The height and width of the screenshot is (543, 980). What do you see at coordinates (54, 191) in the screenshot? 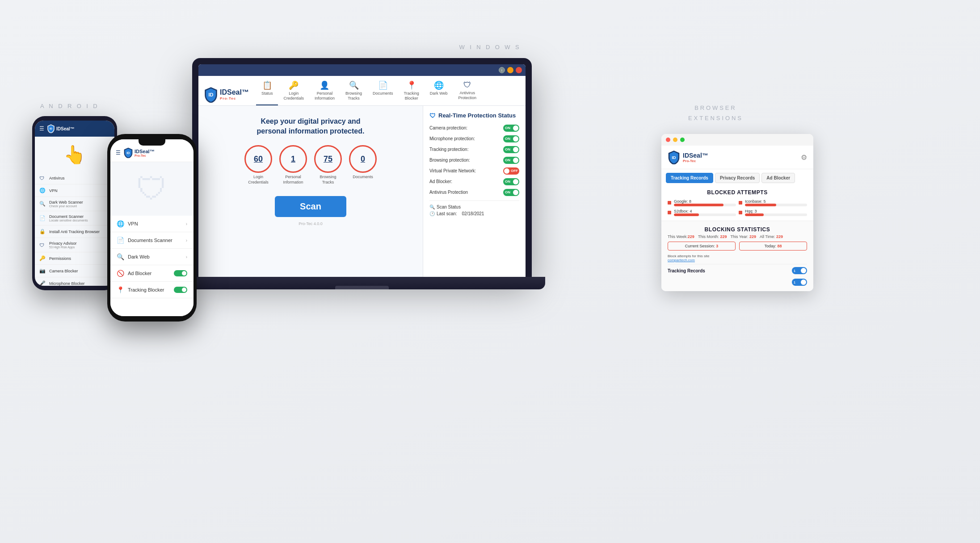
I see `vpn-menu-label: VPN` at bounding box center [54, 191].